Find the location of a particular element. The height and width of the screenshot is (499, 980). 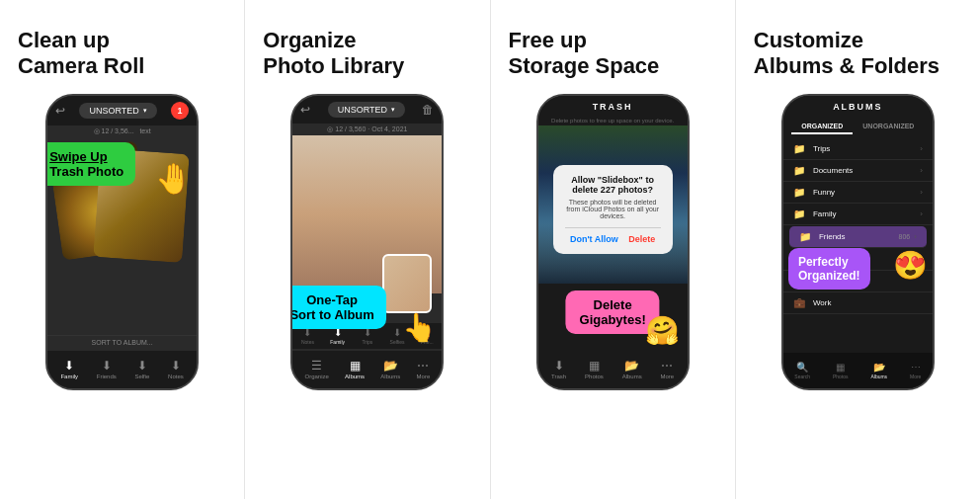

search-label: Search is located at coordinates (802, 376).